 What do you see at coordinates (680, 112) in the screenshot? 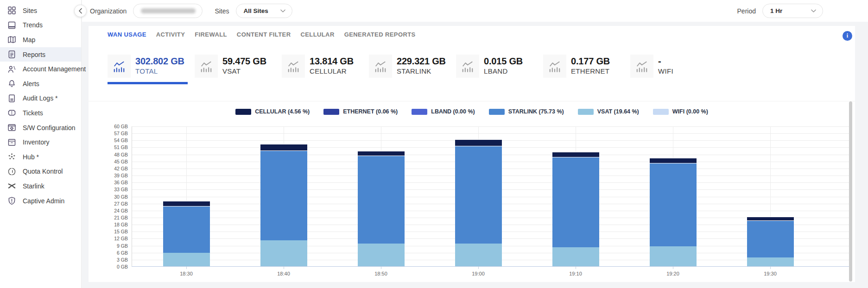
I see `legend-item-wifi: WIFI (0.00 %)` at bounding box center [680, 112].